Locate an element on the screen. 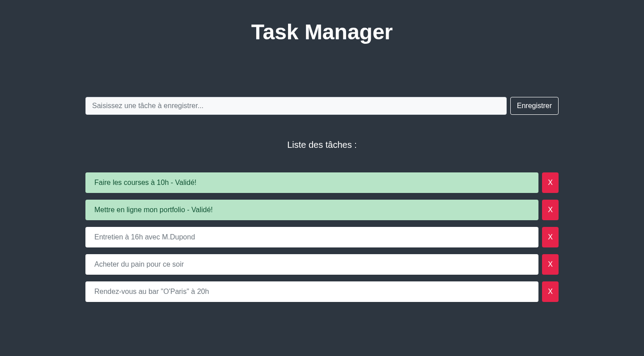 Image resolution: width=644 pixels, height=356 pixels. task-card: Faire les courses à 10h - Validé! is located at coordinates (312, 183).